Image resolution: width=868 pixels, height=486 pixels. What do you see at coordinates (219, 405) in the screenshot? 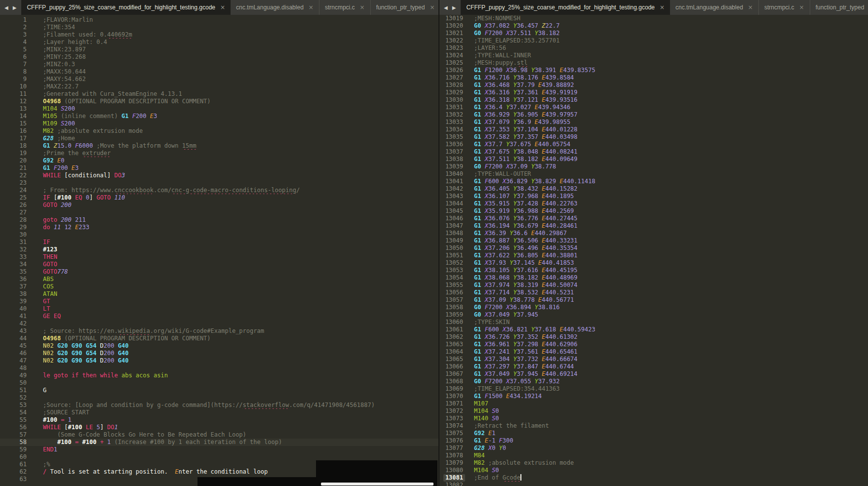
I see `code-line: 53;Source: [Loop and condition by g-code…` at bounding box center [219, 405].